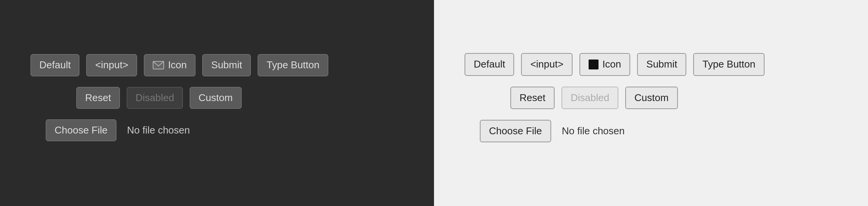 This screenshot has width=868, height=206. I want to click on light-row-2: Reset Disabled Custom, so click(651, 98).